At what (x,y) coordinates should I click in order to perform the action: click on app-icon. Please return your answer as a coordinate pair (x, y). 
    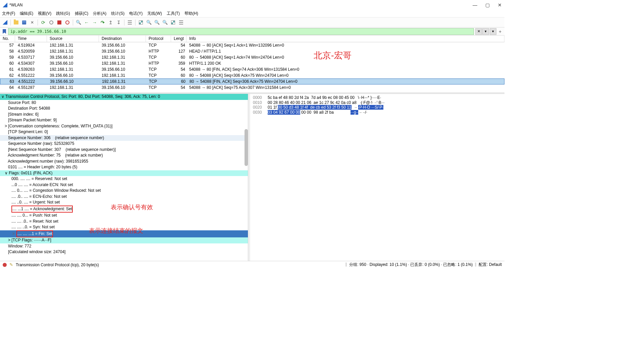
    Looking at the image, I should click on (5, 5).